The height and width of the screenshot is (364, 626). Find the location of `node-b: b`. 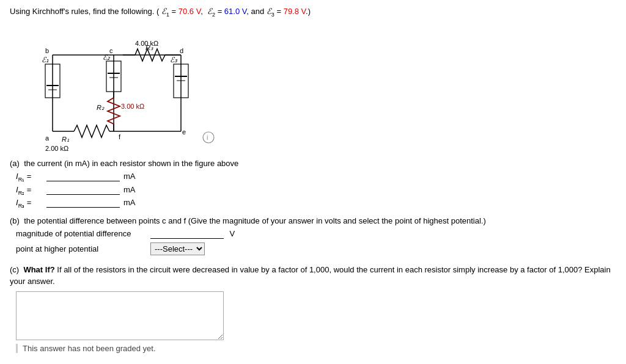

node-b: b is located at coordinates (47, 51).